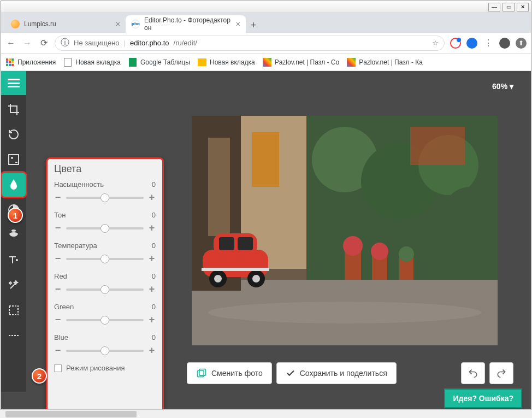 This screenshot has height=418, width=532. What do you see at coordinates (71, 414) in the screenshot?
I see `scrollbar-thumb` at bounding box center [71, 414].